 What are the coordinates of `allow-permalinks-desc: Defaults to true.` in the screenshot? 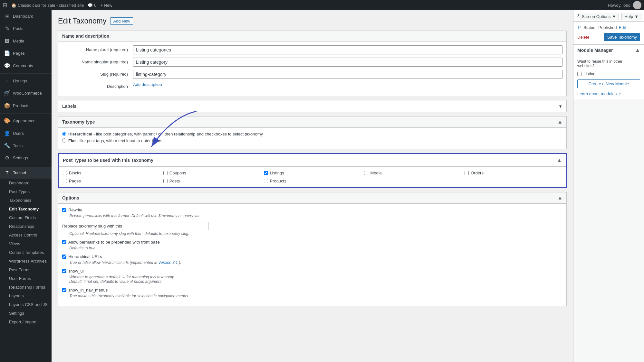 It's located at (316, 248).